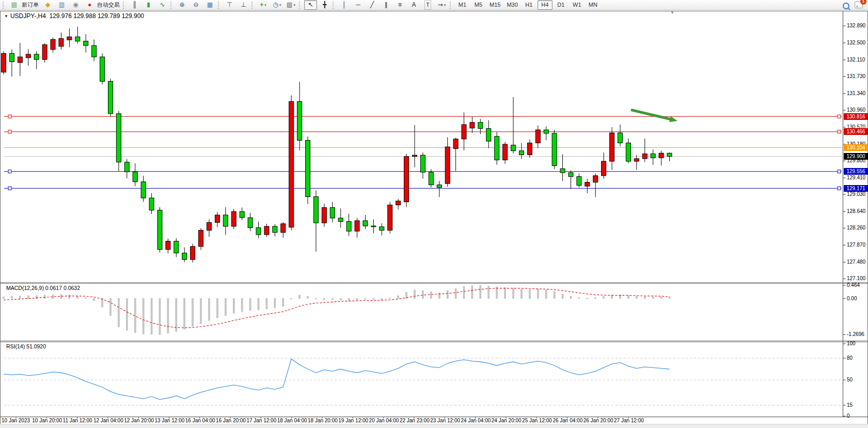  I want to click on resistance-line-price-tag: 130.466, so click(856, 131).